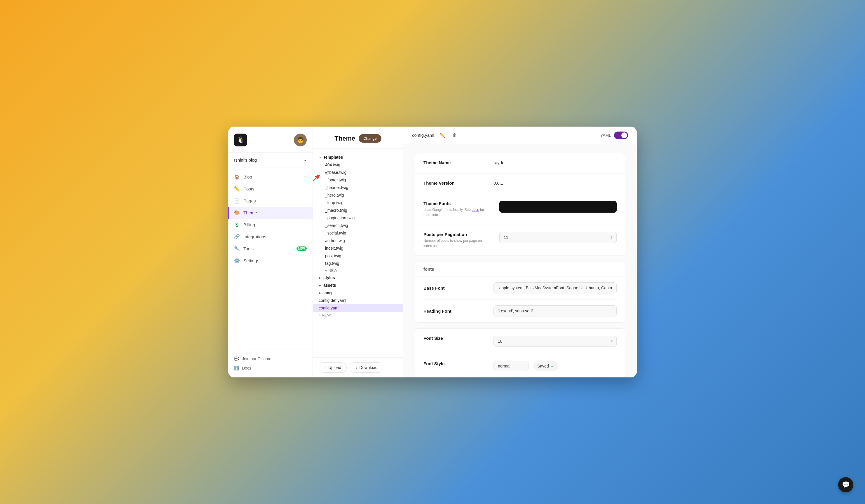 The width and height of the screenshot is (865, 504). Describe the element at coordinates (270, 363) in the screenshot. I see `sidebar-footer: 💬 Join our Discord ℹ️ Docs` at that location.